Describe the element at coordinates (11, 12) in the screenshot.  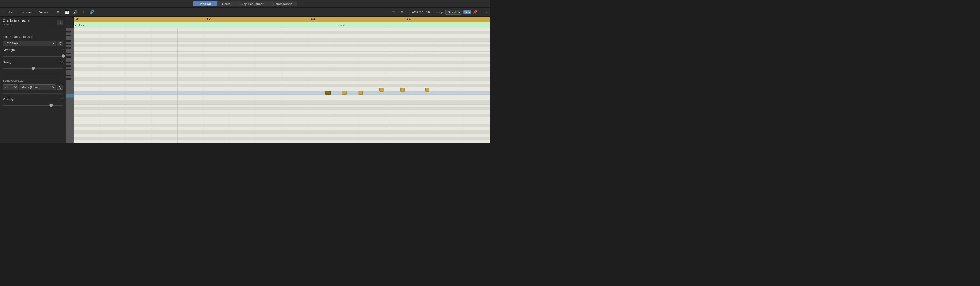
I see `edit-chevron-icon: ▾` at that location.